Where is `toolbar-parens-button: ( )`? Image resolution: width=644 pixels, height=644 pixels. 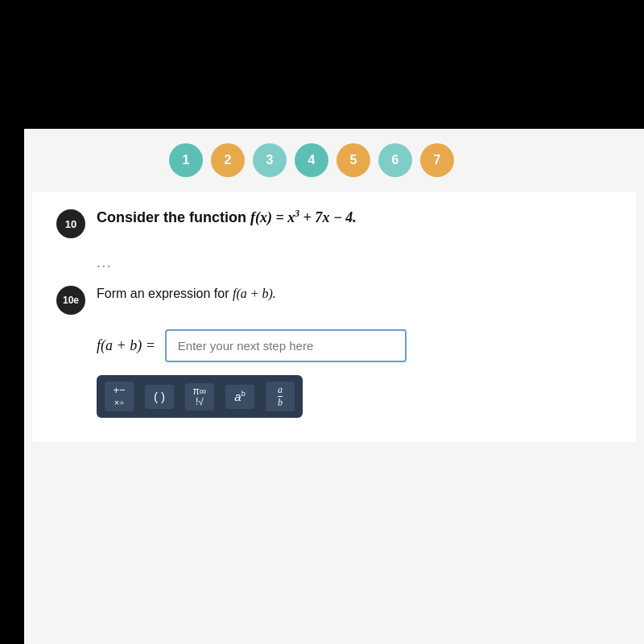 toolbar-parens-button: ( ) is located at coordinates (159, 397).